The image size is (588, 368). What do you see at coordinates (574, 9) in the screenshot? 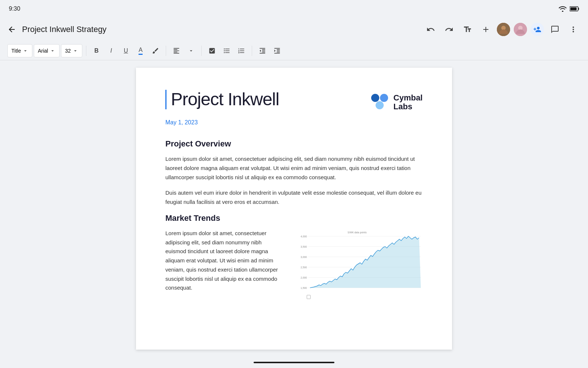
I see `battery-icon` at bounding box center [574, 9].